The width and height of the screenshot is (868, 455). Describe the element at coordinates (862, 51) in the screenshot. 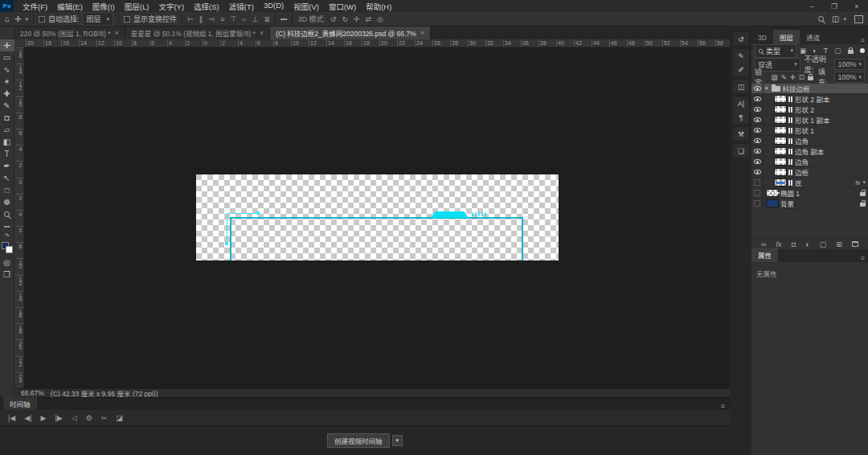

I see `filter-toggle-pin` at that location.